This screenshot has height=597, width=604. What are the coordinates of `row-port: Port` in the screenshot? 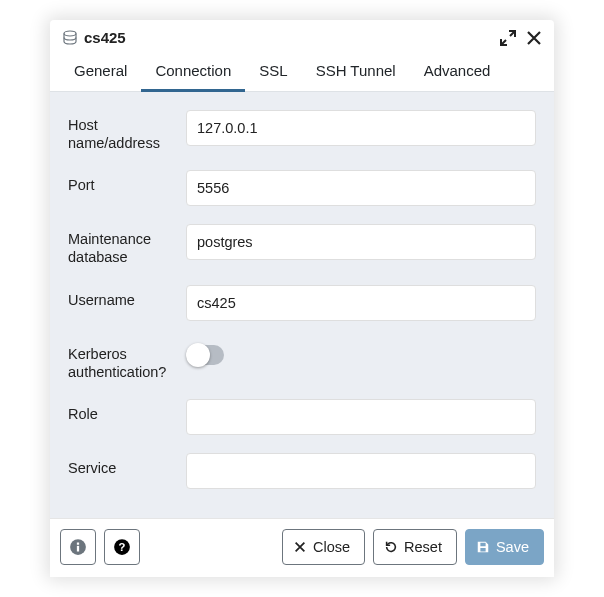 It's located at (302, 188).